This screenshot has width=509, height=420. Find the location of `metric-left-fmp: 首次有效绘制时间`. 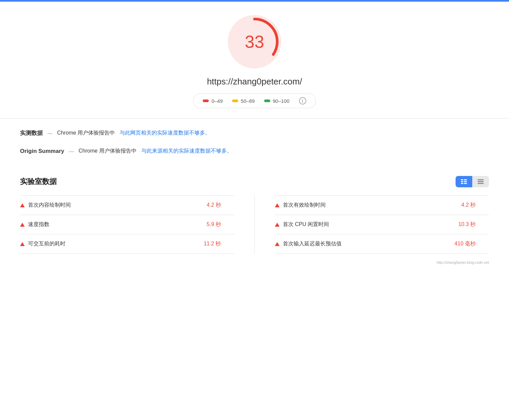

metric-left-fmp: 首次有效绘制时间 is located at coordinates (366, 205).